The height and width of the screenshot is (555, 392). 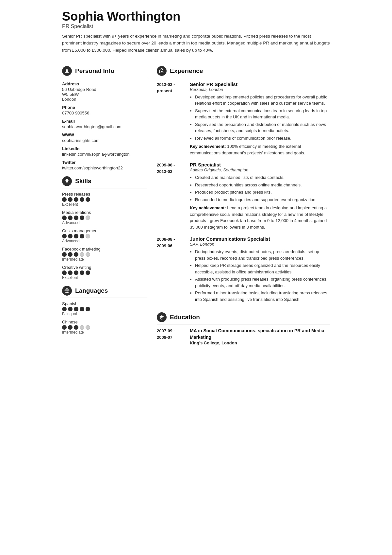 I want to click on exp-bullet: Developed and implemented policies and p…, so click(x=263, y=100).